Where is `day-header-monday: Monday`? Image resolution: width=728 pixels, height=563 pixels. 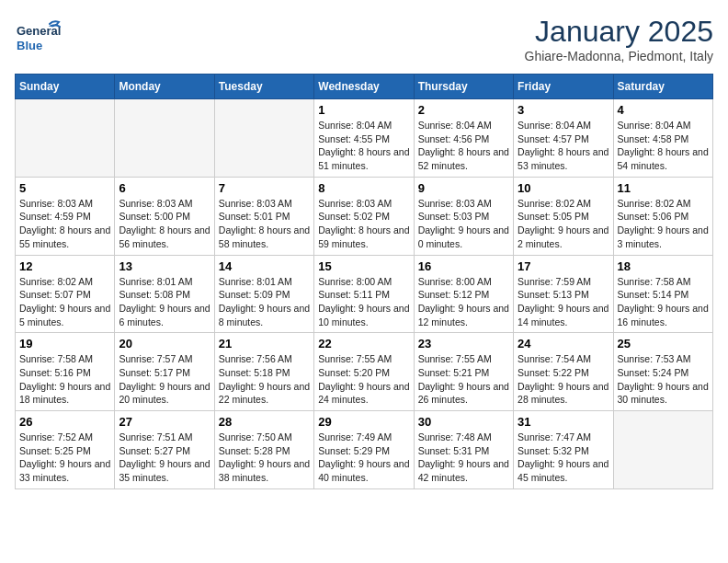 day-header-monday: Monday is located at coordinates (165, 86).